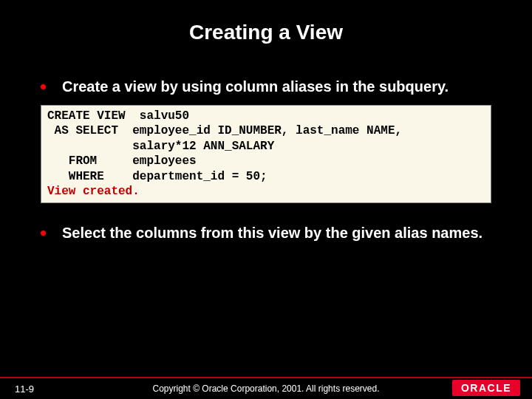 This screenshot has width=532, height=399. I want to click on oracle-logo: ORACLE, so click(486, 388).